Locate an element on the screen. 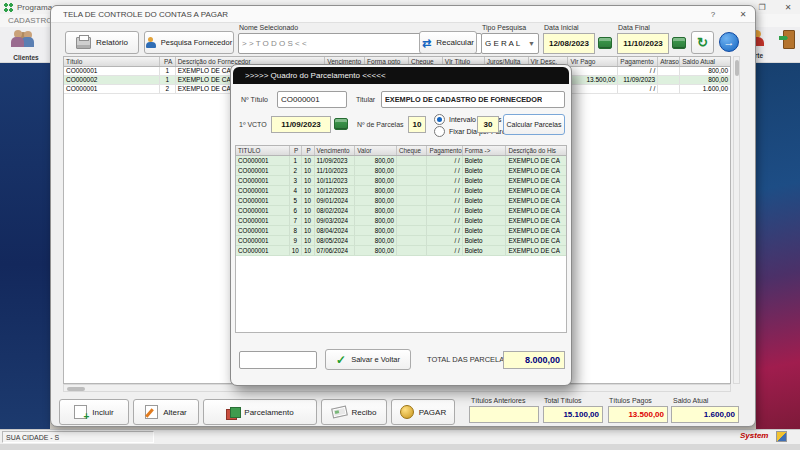 The width and height of the screenshot is (800, 450). col-p2: P is located at coordinates (308, 150).